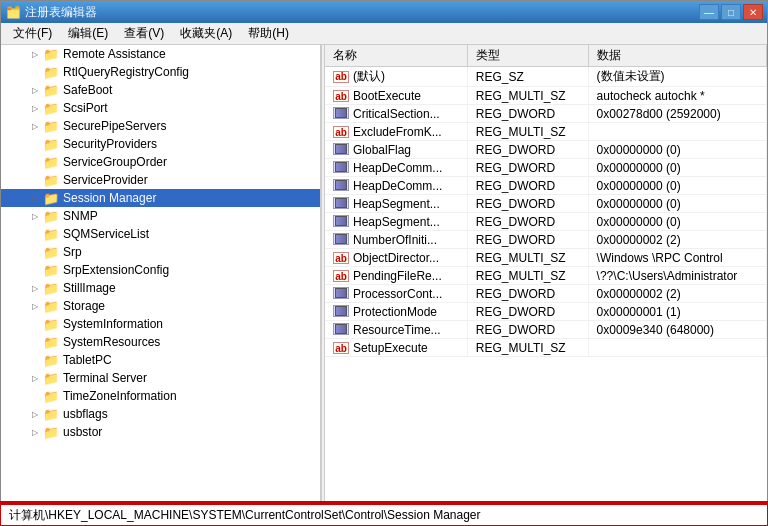  What do you see at coordinates (677, 222) in the screenshot?
I see `reg-data-cell: 0x00000000 (0)` at bounding box center [677, 222].